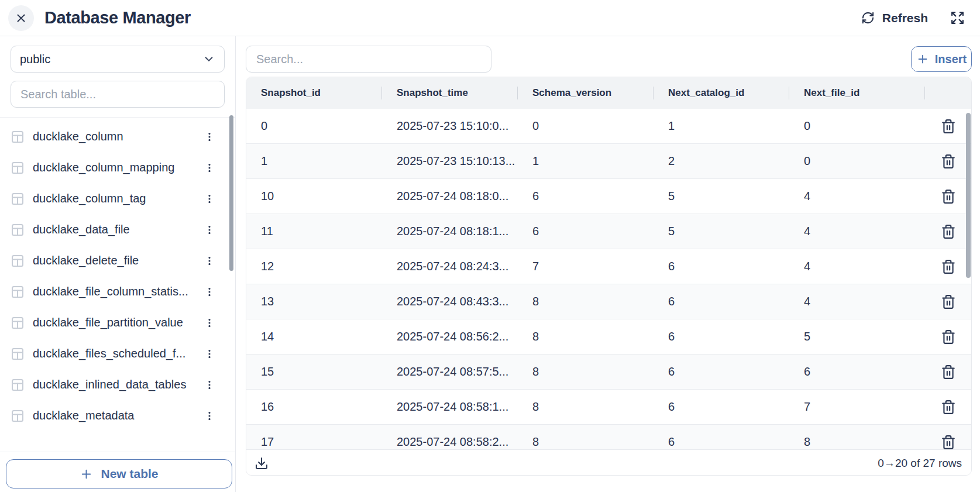 The height and width of the screenshot is (492, 980). What do you see at coordinates (721, 93) in the screenshot?
I see `column-header: Next_catalog_id` at bounding box center [721, 93].